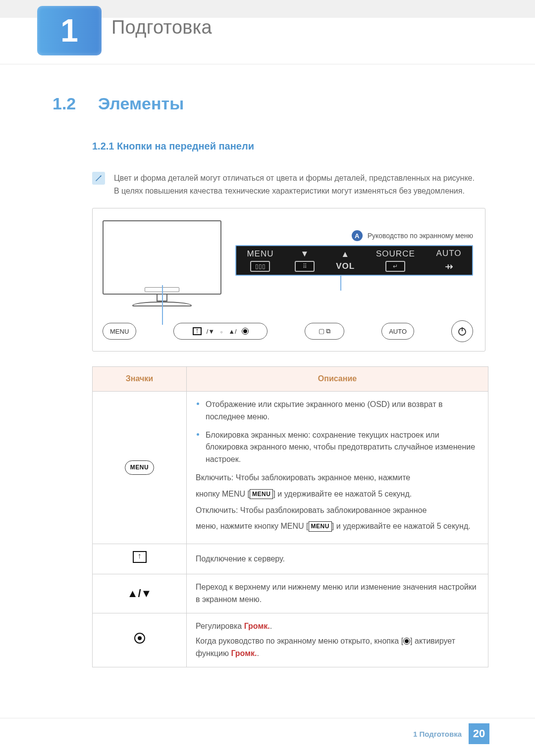 The height and width of the screenshot is (756, 535). I want to click on figure-front-panel: A Руководство по экранному меню MENU ▯▯▯…, so click(289, 280).